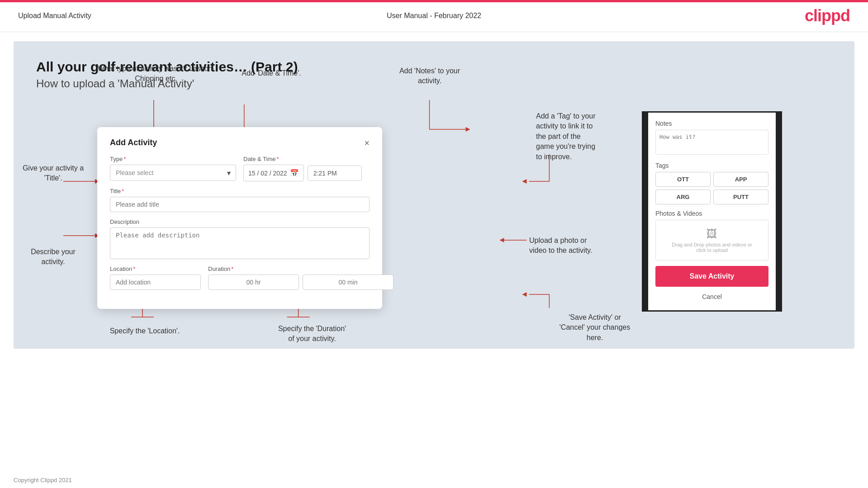  I want to click on location-duration-row: Location* Duration*, so click(240, 278).